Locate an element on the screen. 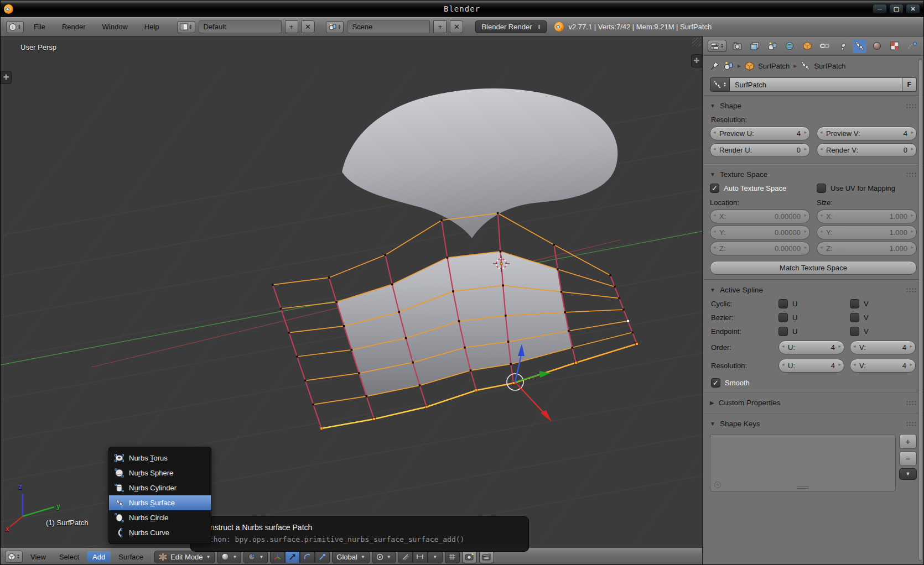  mode-select: Edit Mode ▼ is located at coordinates (185, 557).